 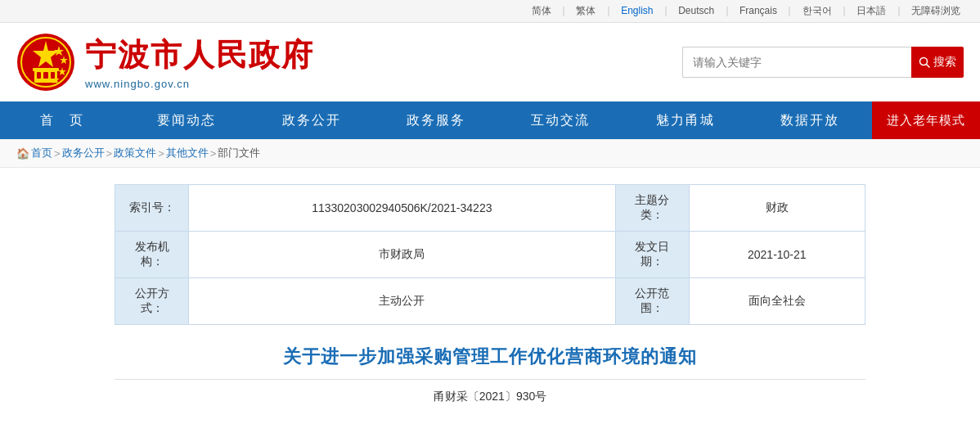 I want to click on table-row: 索引号： 11330203002940506K/2021-34223 主题分类：…, so click(x=491, y=208).